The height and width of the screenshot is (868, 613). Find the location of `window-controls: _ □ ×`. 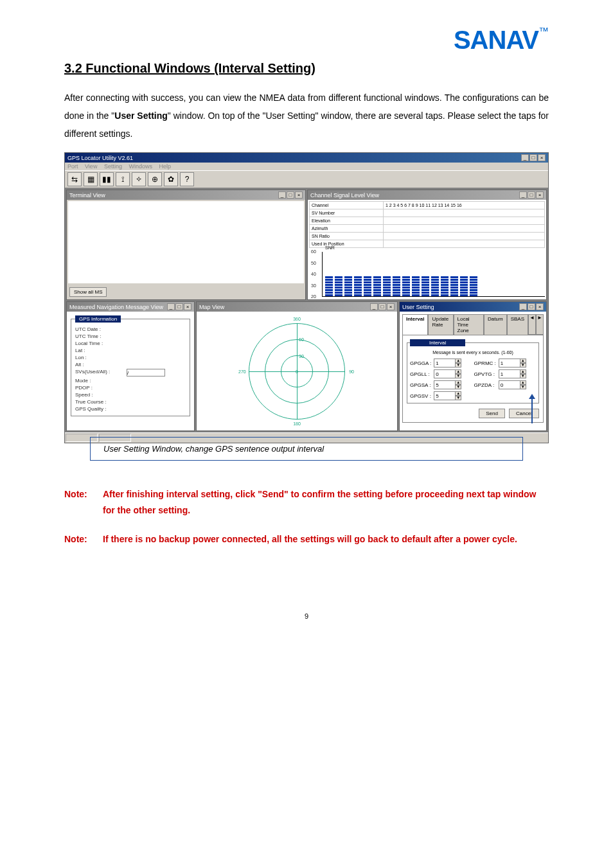

window-controls: _ □ × is located at coordinates (533, 158).